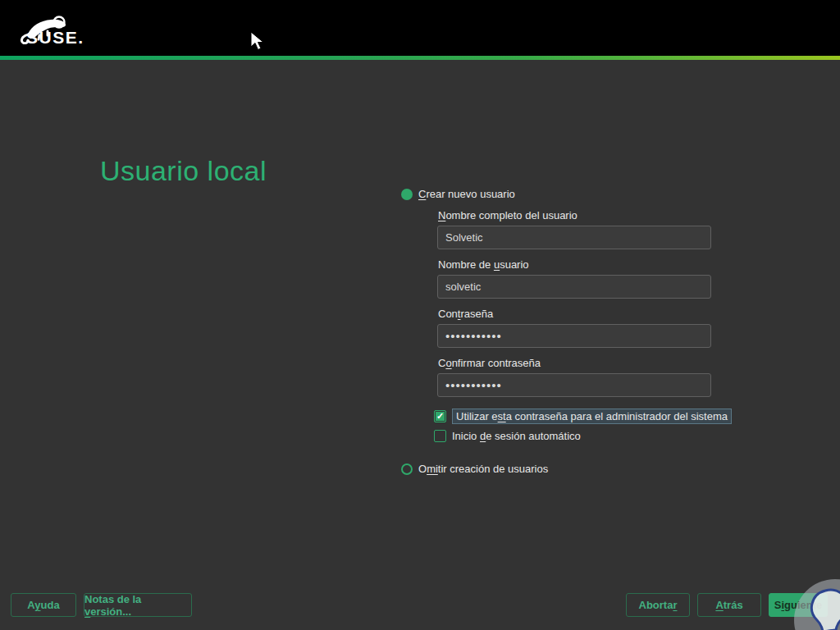 This screenshot has width=840, height=630. I want to click on accent-line, so click(420, 57).